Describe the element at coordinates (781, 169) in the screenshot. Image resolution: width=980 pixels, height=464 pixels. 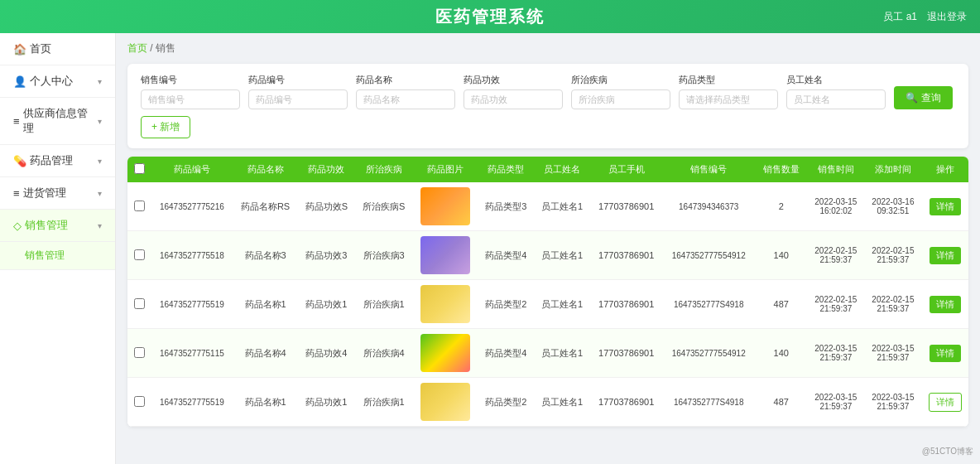
I see `th-sale-qty: 销售数量` at that location.